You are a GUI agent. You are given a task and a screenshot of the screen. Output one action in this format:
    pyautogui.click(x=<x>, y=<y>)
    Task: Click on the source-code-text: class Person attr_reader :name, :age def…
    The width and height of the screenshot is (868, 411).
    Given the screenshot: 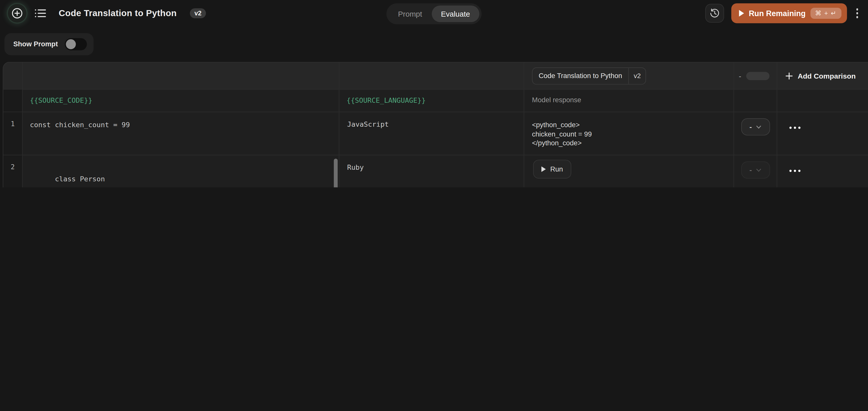 What is the action you would take?
    pyautogui.click(x=86, y=181)
    